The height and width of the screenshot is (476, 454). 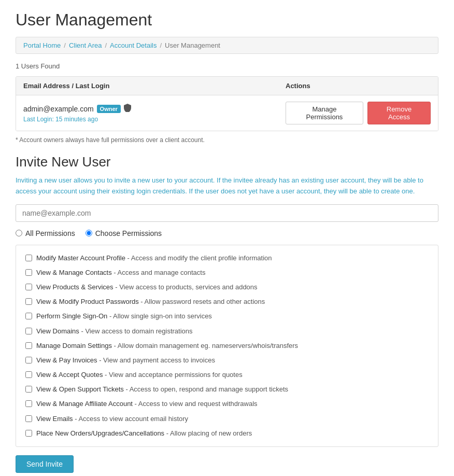 I want to click on permission-label-2: View Products & Services - View access t…, so click(x=147, y=287).